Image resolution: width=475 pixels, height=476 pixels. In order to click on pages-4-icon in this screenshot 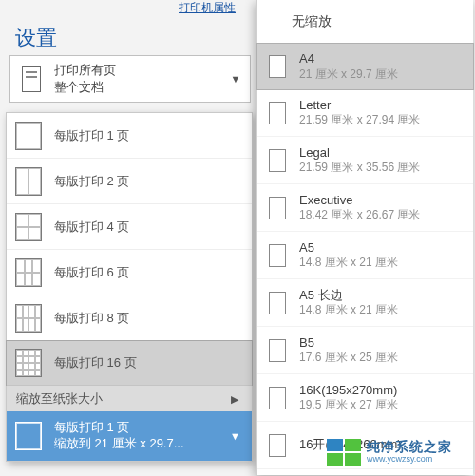, I will do `click(28, 227)`.